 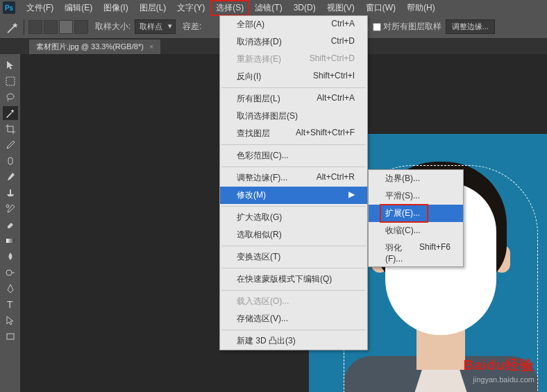 What do you see at coordinates (230, 8) in the screenshot?
I see `menu-select: 选择(S)` at bounding box center [230, 8].